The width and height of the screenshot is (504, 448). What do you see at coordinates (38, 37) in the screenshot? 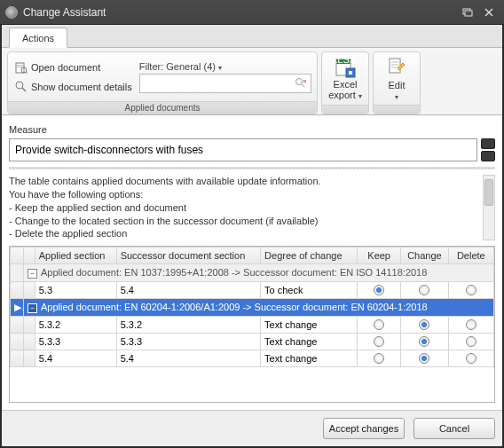
I see `tab-actions: Actions` at bounding box center [38, 37].